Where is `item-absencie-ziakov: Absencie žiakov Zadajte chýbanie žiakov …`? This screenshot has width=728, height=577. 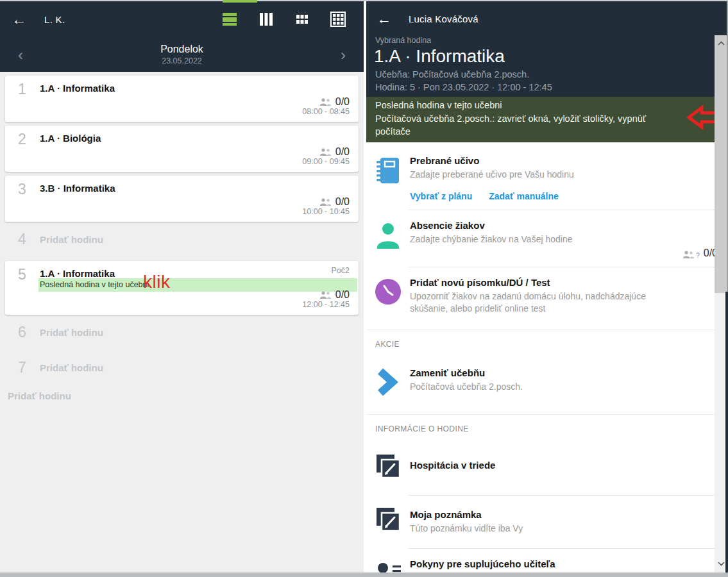
item-absencie-ziakov: Absencie žiakov Zadajte chýbanie žiakov … is located at coordinates (547, 238).